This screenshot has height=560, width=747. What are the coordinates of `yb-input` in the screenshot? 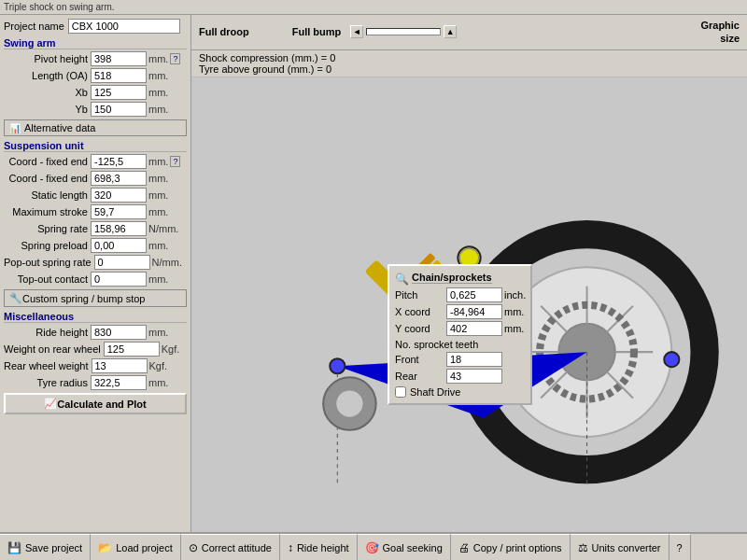 It's located at (119, 109).